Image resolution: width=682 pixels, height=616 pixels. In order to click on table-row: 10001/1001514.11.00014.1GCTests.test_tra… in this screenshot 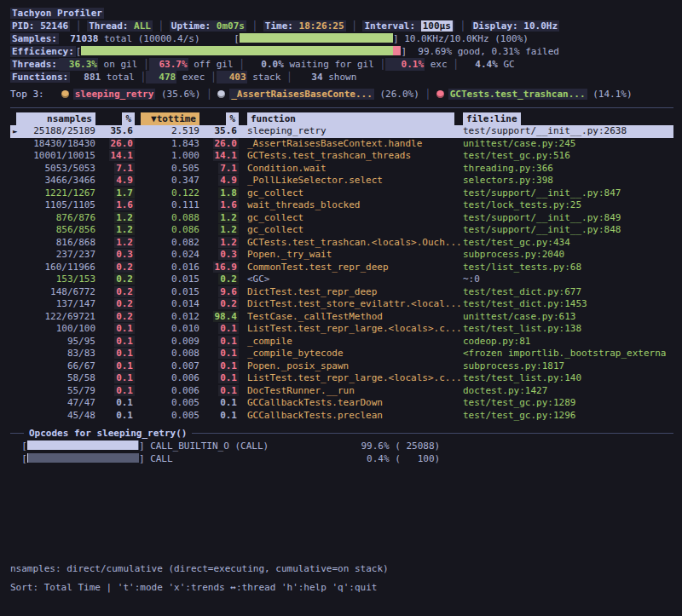, I will do `click(342, 157)`.